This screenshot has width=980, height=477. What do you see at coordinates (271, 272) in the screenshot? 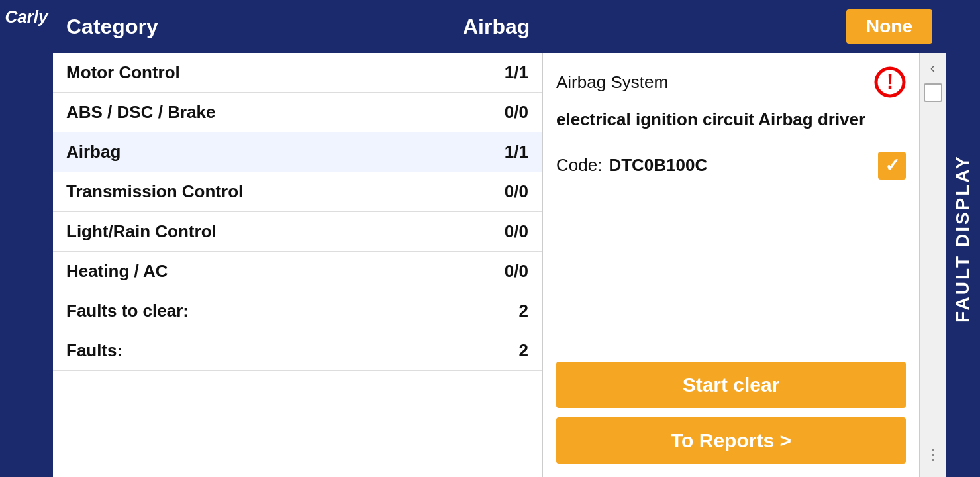
I see `category-name: Heating / AC` at bounding box center [271, 272].